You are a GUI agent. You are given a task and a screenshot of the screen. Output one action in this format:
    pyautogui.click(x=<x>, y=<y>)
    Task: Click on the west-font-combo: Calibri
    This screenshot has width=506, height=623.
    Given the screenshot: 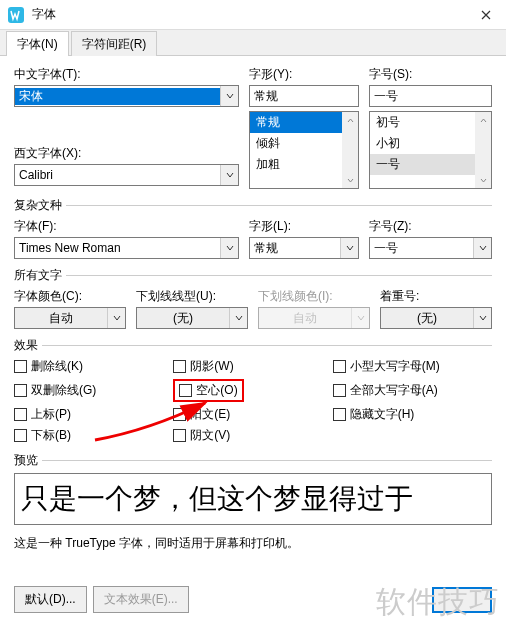 What is the action you would take?
    pyautogui.click(x=126, y=175)
    